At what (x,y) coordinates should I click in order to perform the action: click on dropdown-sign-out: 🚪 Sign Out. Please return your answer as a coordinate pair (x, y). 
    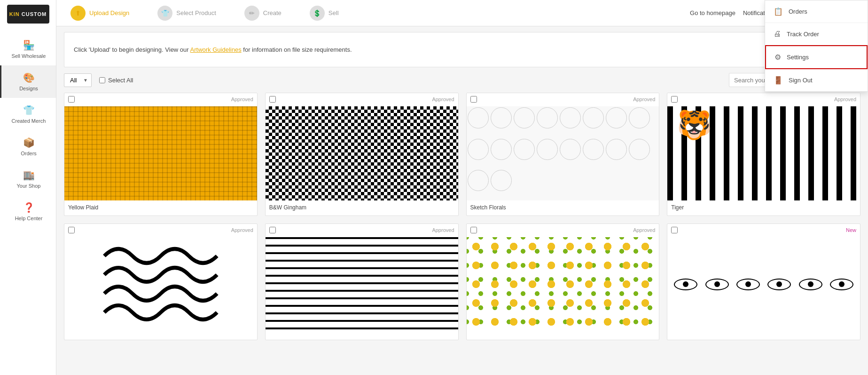
    Looking at the image, I should click on (816, 80).